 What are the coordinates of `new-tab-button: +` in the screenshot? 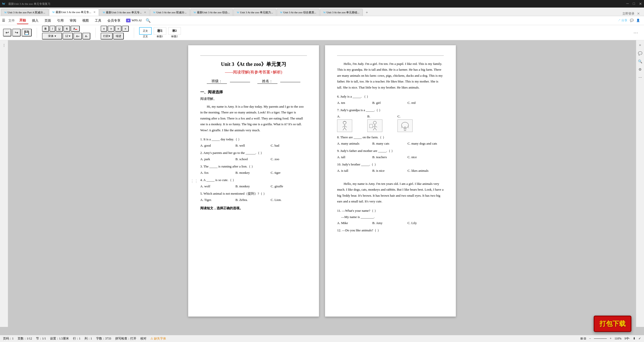 It's located at (367, 13).